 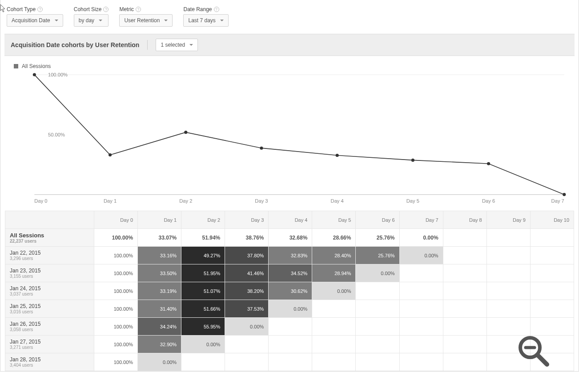 I want to click on series-selector-dropdown: 1 selected, so click(x=177, y=45).